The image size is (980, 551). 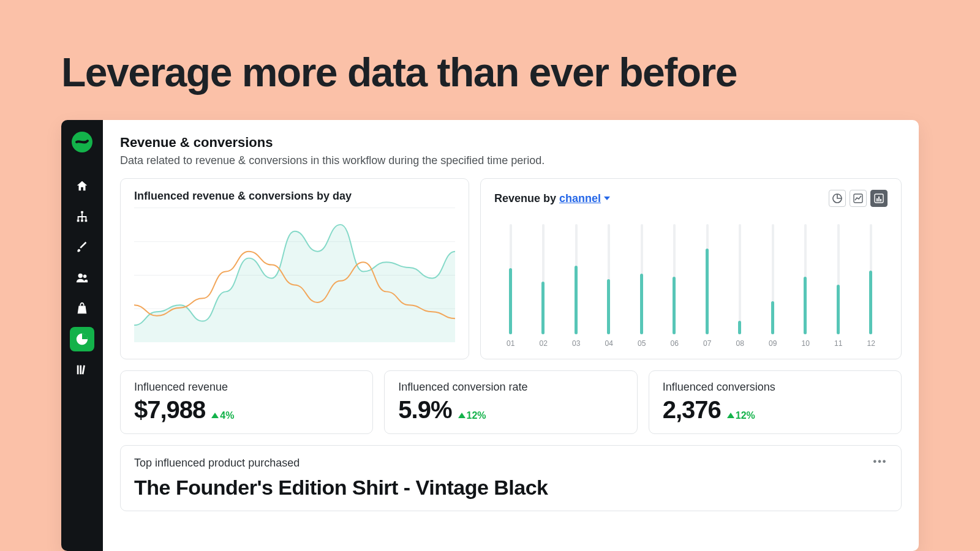 What do you see at coordinates (82, 309) in the screenshot?
I see `bag-icon` at bounding box center [82, 309].